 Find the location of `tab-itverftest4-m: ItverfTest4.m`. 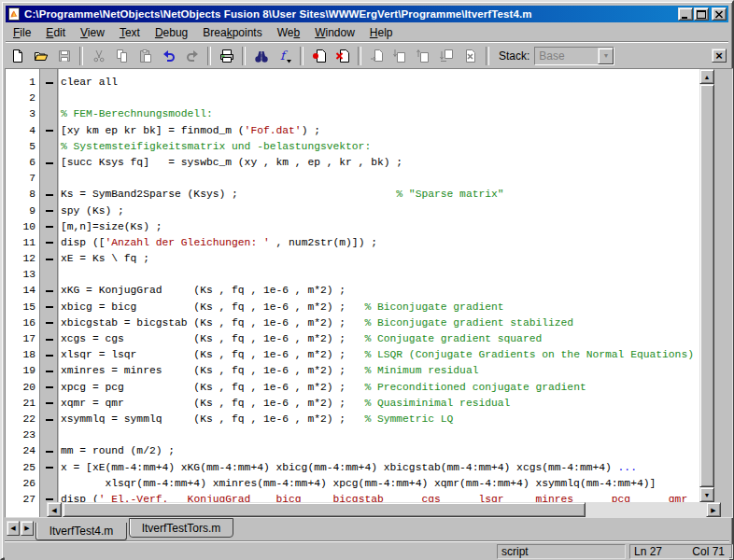

tab-itverftest4-m: ItverfTest4.m is located at coordinates (81, 532).